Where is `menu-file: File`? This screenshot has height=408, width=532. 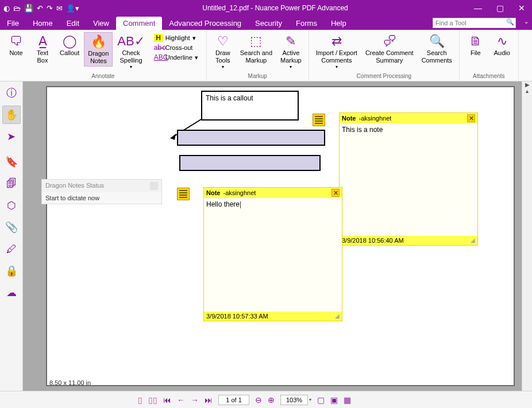
menu-file: File is located at coordinates (13, 23).